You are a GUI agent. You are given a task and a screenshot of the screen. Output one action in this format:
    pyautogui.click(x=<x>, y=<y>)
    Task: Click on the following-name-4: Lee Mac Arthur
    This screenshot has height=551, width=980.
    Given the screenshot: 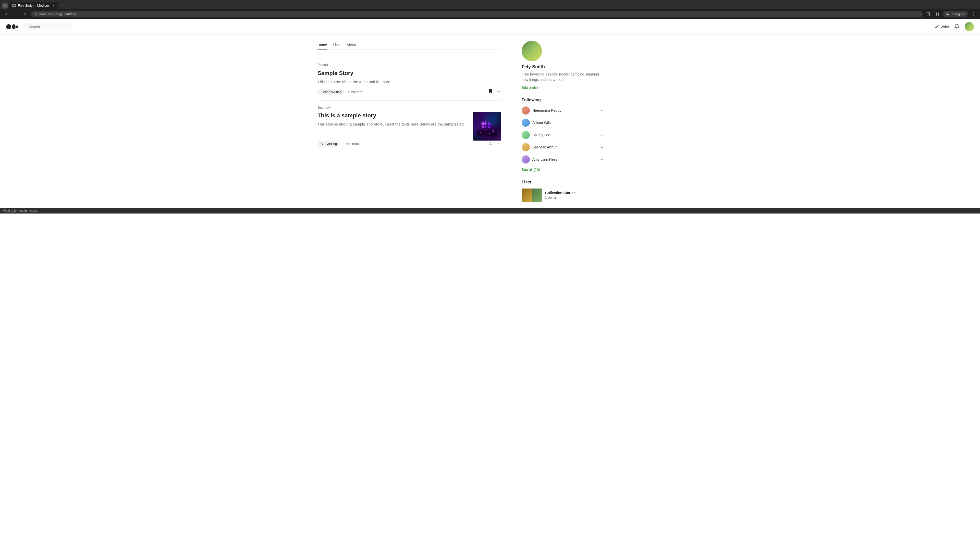 What is the action you would take?
    pyautogui.click(x=544, y=147)
    